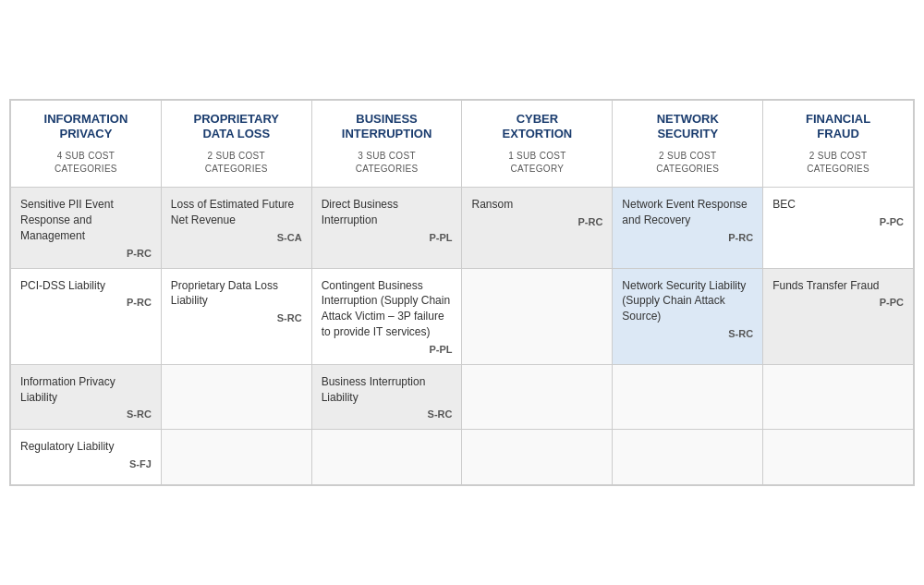 This screenshot has height=585, width=924. What do you see at coordinates (86, 220) in the screenshot?
I see `cell-label: Sensitive PII Event Response and Managem…` at bounding box center [86, 220].